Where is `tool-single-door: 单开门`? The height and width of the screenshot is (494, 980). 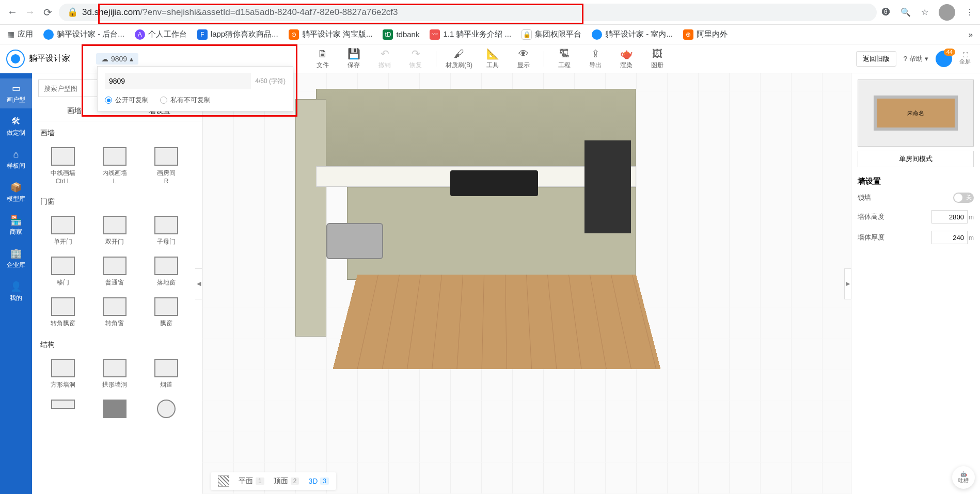
tool-single-door: 单开门 is located at coordinates (63, 231).